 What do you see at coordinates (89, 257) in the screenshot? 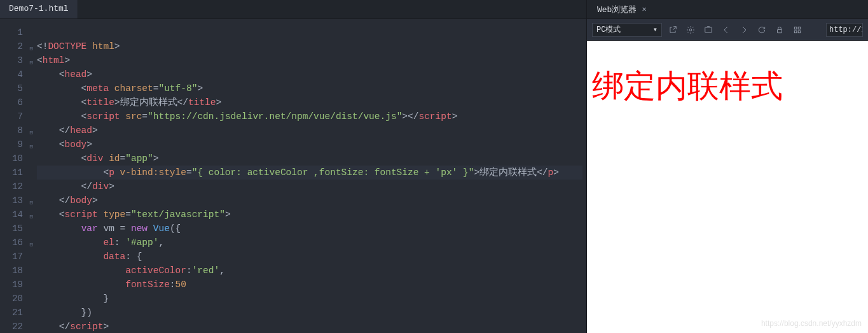
I see `code-line: data: {` at bounding box center [89, 257].